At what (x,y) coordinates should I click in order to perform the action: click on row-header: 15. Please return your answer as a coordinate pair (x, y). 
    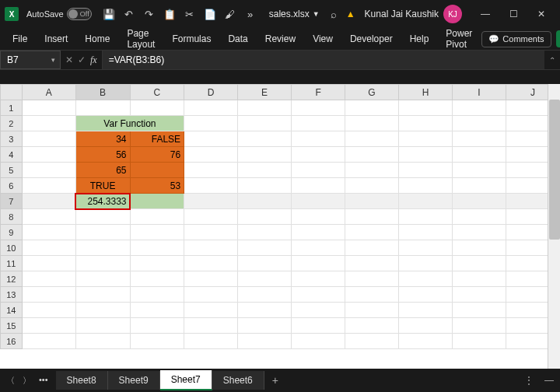
    Looking at the image, I should click on (12, 326).